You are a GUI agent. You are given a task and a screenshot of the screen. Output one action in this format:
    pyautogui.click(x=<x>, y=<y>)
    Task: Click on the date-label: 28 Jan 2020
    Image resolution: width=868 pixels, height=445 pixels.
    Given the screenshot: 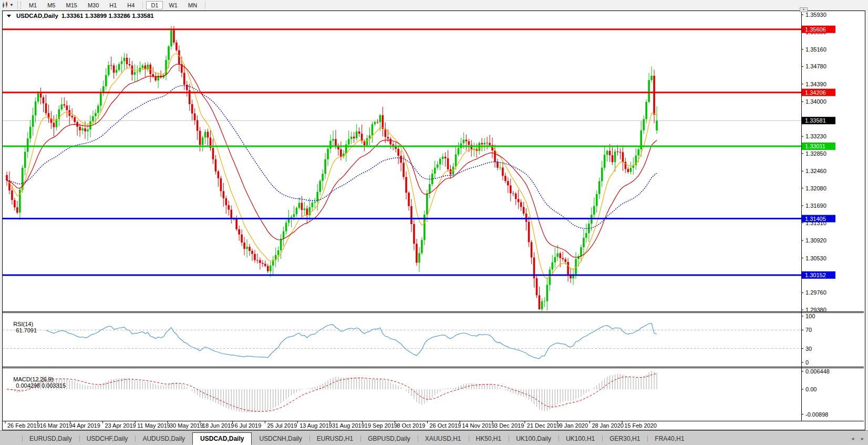 What is the action you would take?
    pyautogui.click(x=607, y=426)
    